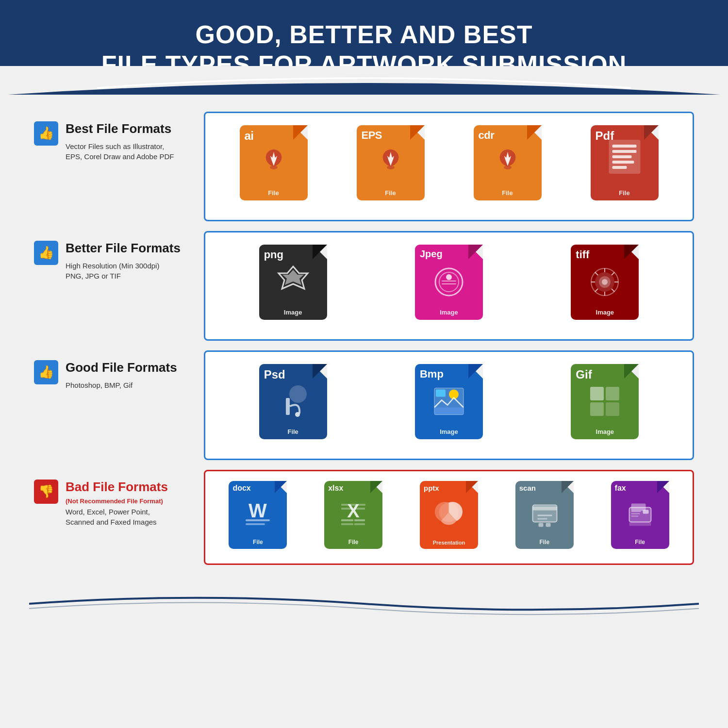 Image resolution: width=728 pixels, height=728 pixels. I want to click on best-row: 👍 Best File Formats Vector Files such as…, so click(366, 166).